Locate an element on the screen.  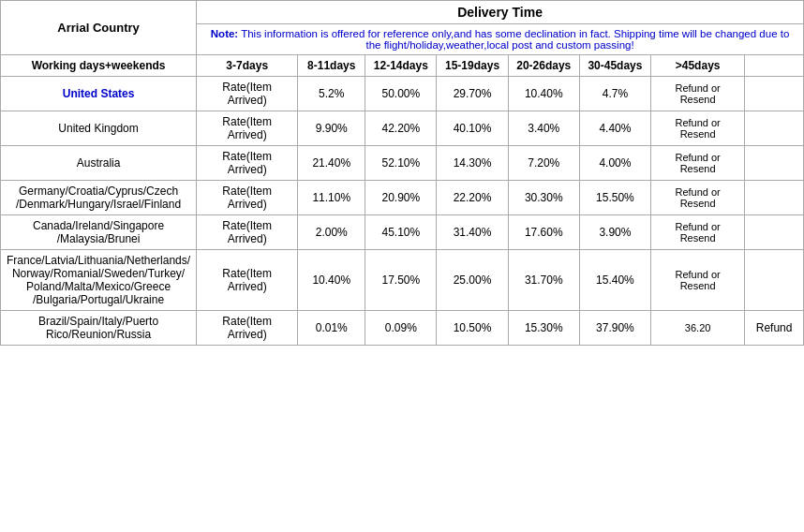
country-cell: Brazil/Spain/Italy/PuertoRico/Reunion/Ru… is located at coordinates (99, 328).